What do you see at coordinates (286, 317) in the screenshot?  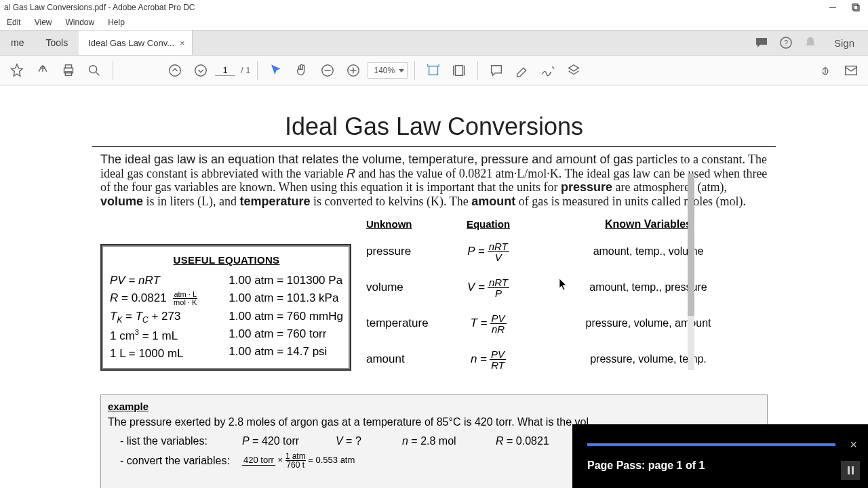 I see `box-col-right: 1.00 atm = 101300 Pa 1.00 atm = 101.3 kP…` at bounding box center [286, 317].